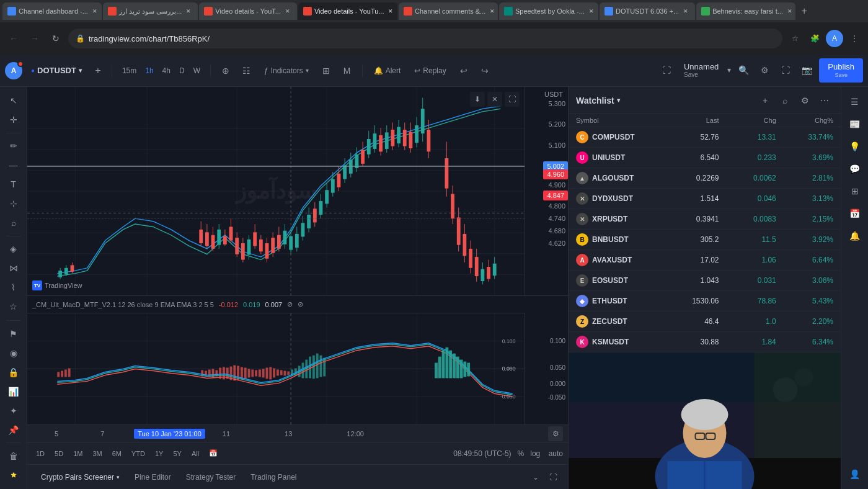 This screenshot has width=868, height=489. What do you see at coordinates (40, 454) in the screenshot?
I see `1D-btn: 1D` at bounding box center [40, 454].